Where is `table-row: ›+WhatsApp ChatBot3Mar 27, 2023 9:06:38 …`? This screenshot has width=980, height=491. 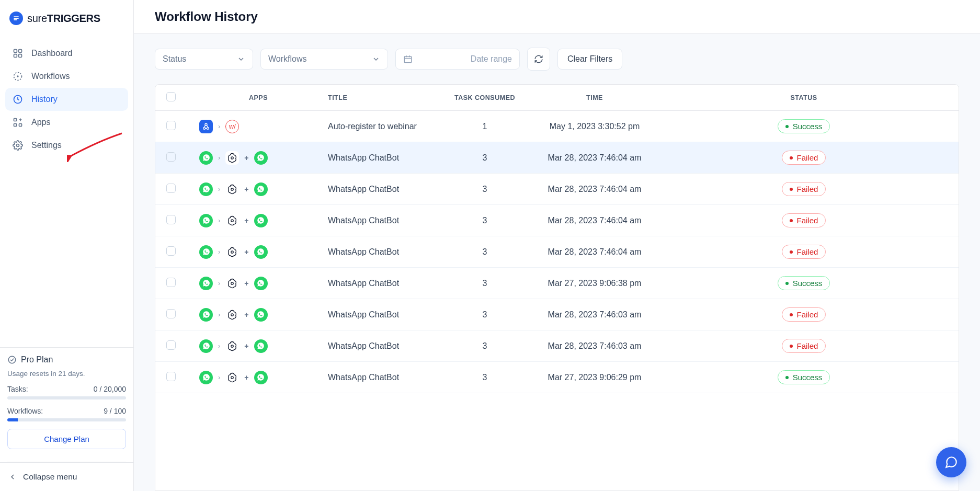 table-row: ›+WhatsApp ChatBot3Mar 27, 2023 9:06:38 … is located at coordinates (557, 283).